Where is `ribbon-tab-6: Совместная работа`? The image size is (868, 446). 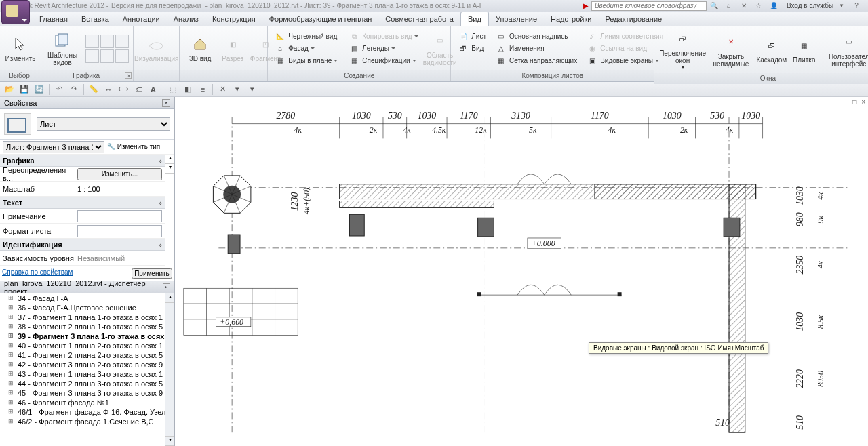
ribbon-tab-6: Совместная работа is located at coordinates (419, 19).